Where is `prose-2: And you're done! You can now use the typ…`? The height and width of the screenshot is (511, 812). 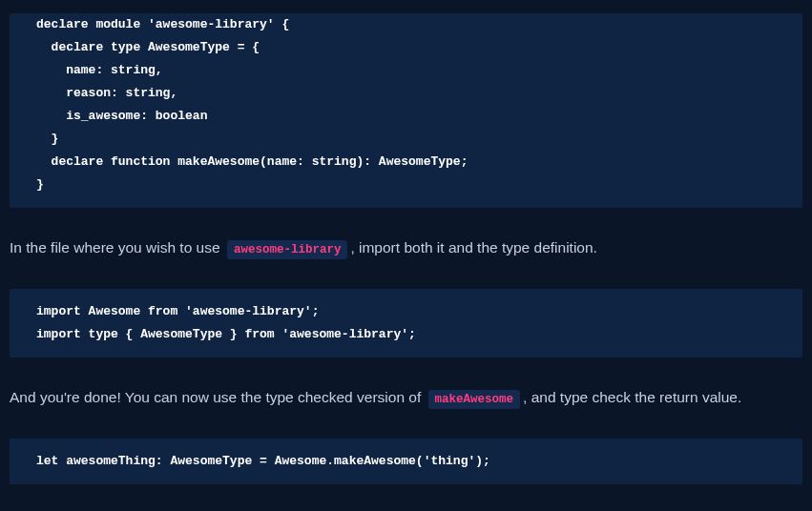
prose-2: And you're done! You can now use the typ… is located at coordinates (406, 399).